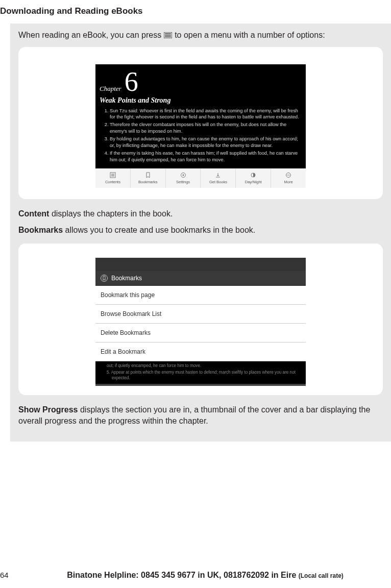 The height and width of the screenshot is (588, 391). Describe the element at coordinates (148, 178) in the screenshot. I see `toolbar-bookmarks-button: Bookmarks` at that location.